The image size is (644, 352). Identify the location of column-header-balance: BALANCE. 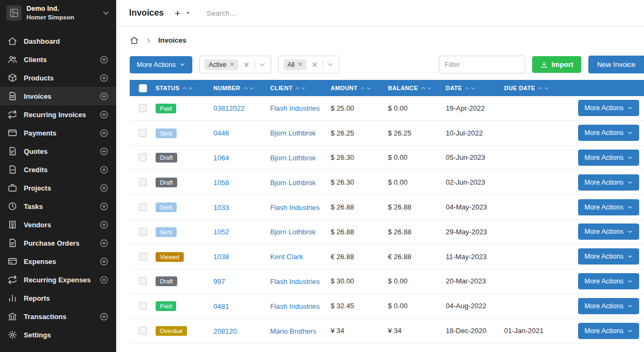
(417, 88).